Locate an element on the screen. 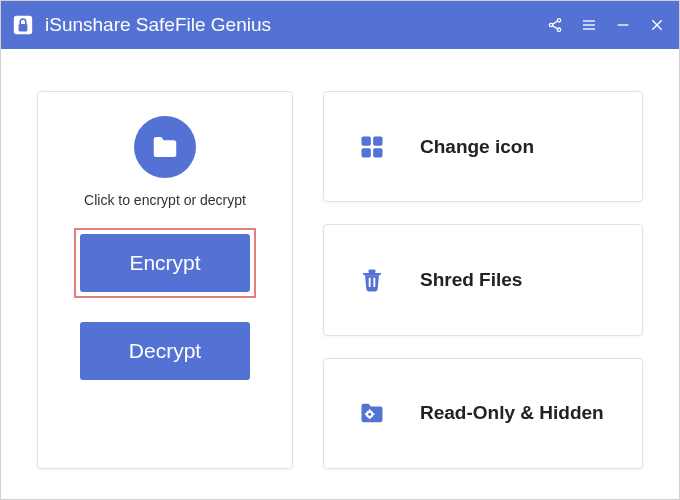 The height and width of the screenshot is (500, 680). encrypt-highlight: Encrypt is located at coordinates (165, 263).